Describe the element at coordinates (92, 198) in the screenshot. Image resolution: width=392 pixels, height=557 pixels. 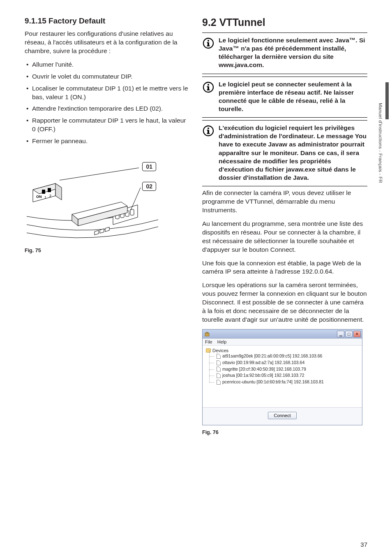
I see `dip-switch-illustration: ON 1 2` at that location.